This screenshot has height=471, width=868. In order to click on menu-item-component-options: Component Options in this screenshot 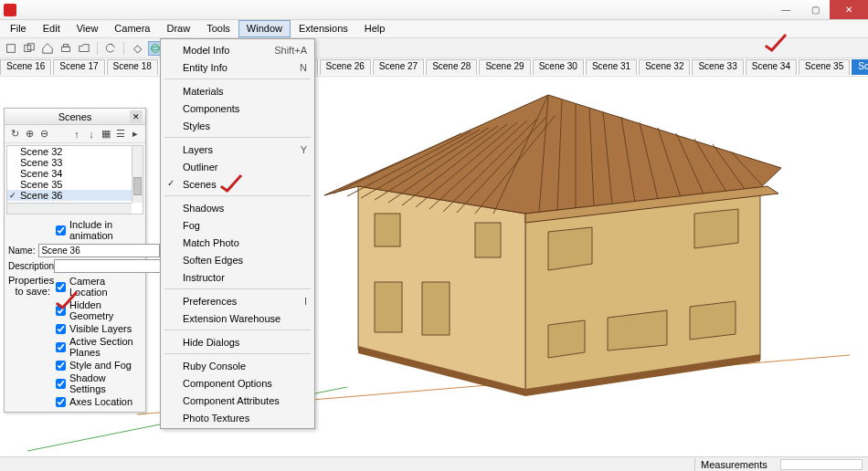, I will do `click(238, 383)`.